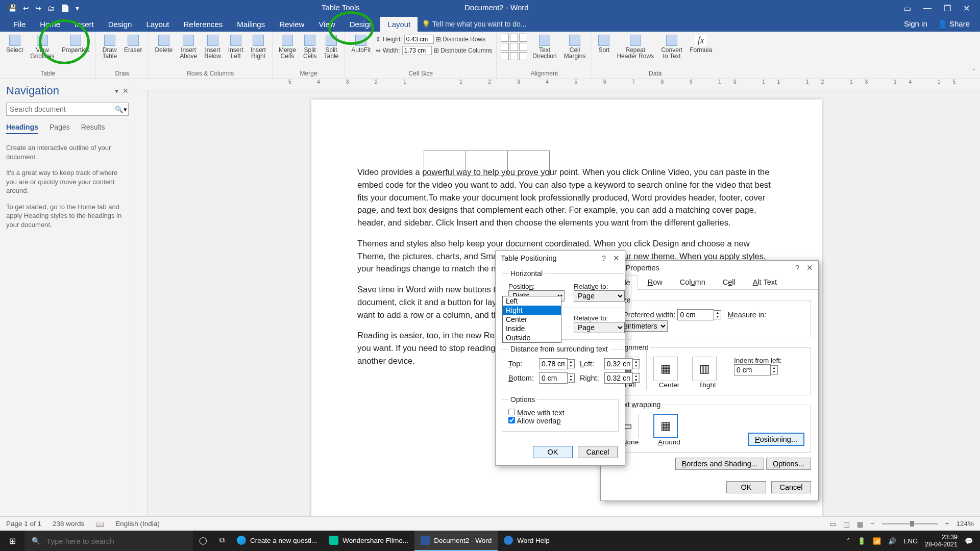 The height and width of the screenshot is (551, 980). Describe the element at coordinates (22, 129) in the screenshot. I see `nav-tab-headings: Headings` at that location.